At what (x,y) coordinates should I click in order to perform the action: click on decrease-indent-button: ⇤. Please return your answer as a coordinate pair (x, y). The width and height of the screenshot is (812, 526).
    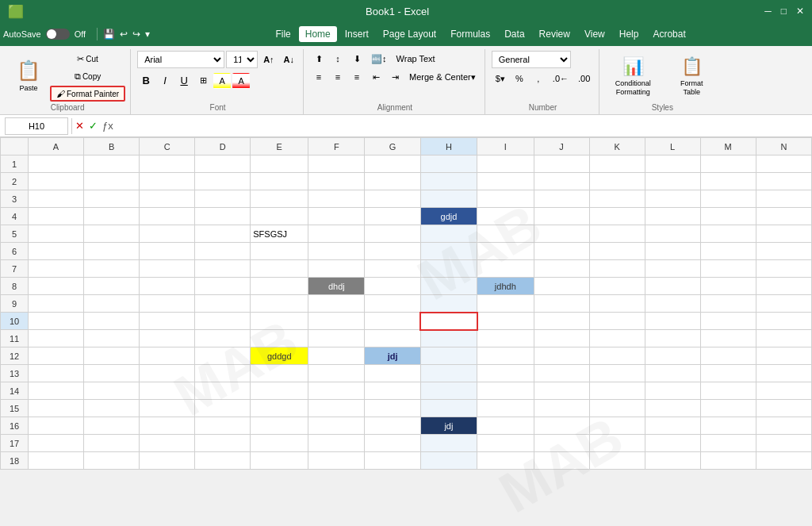
    Looking at the image, I should click on (376, 77).